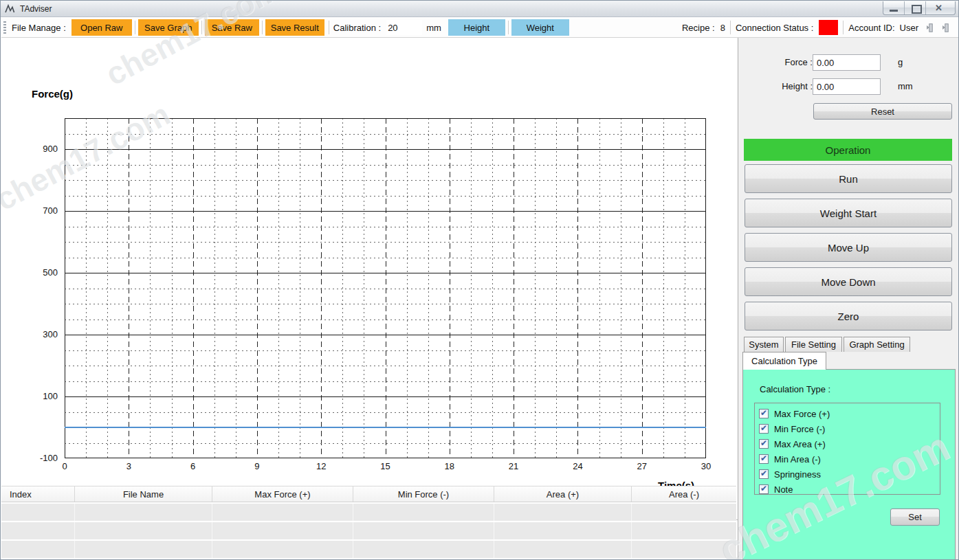  I want to click on checkbox-label: Note, so click(784, 489).